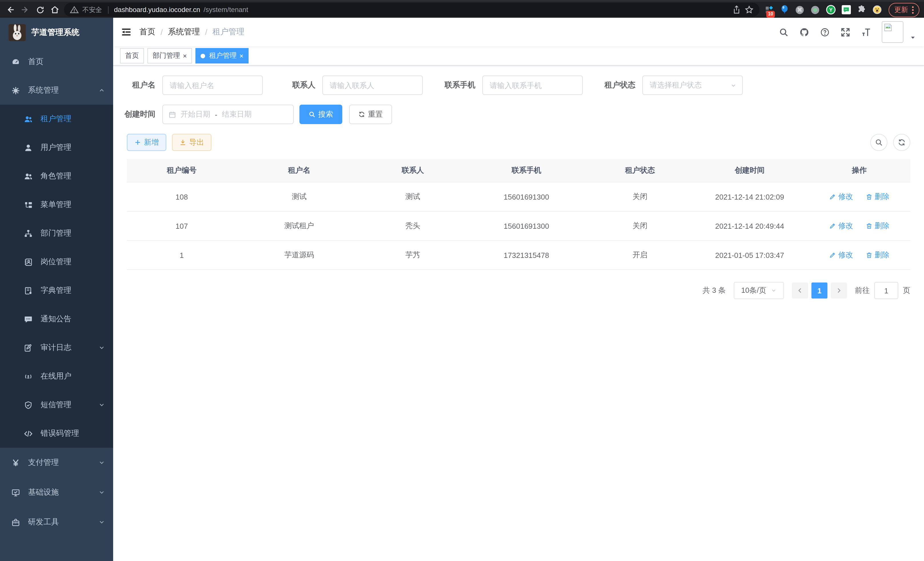 The width and height of the screenshot is (924, 561). Describe the element at coordinates (57, 319) in the screenshot. I see `sidebar-item-notice: 通知公告` at that location.